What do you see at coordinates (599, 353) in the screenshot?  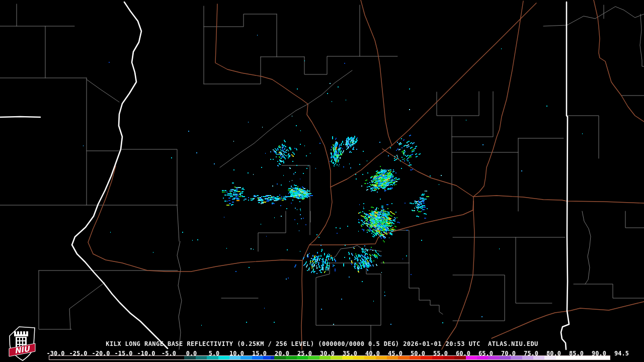 I see `scale-tick-label: 90.0` at bounding box center [599, 353].